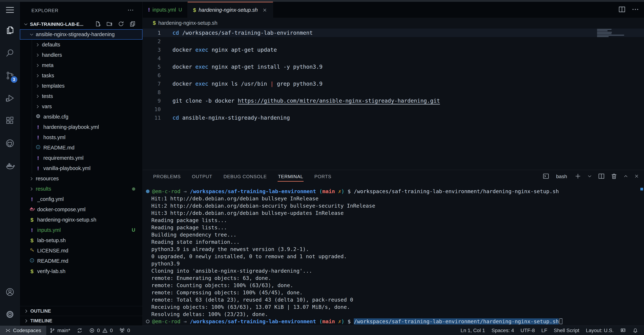 The image size is (644, 335). Describe the element at coordinates (10, 76) in the screenshot. I see `activity-source-control: 3` at that location.